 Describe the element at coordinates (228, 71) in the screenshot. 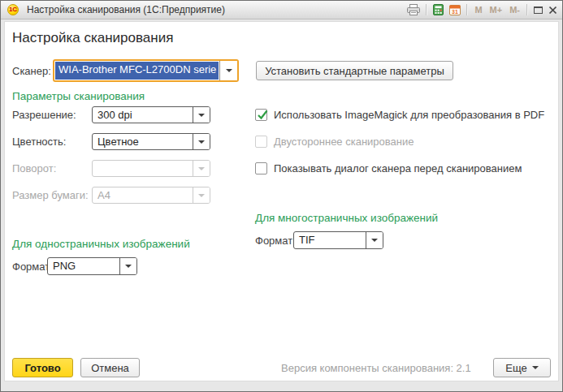

I see `scanner-dropdown-arrow` at that location.